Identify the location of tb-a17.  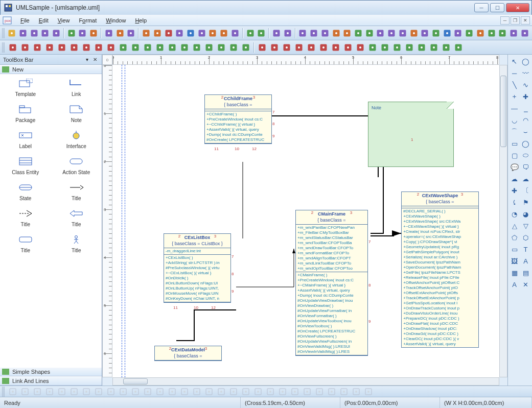
(209, 47).